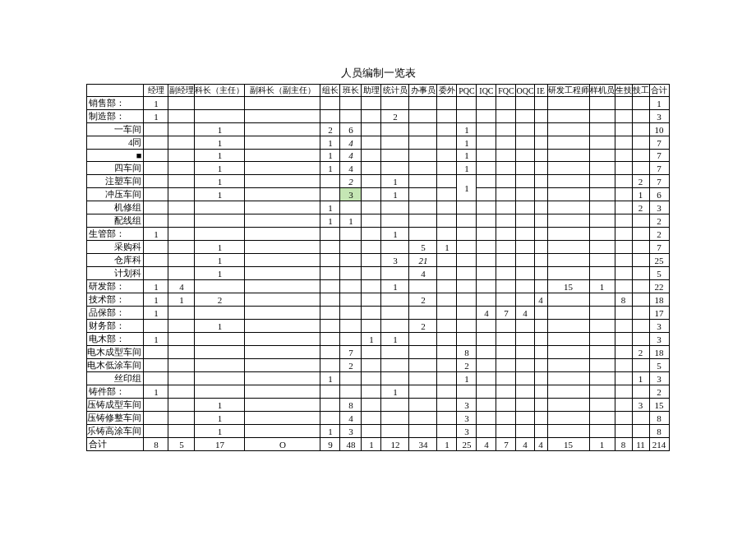 Image resolution: width=756 pixels, height=535 pixels. I want to click on table-row: 仓库科132125, so click(378, 261).